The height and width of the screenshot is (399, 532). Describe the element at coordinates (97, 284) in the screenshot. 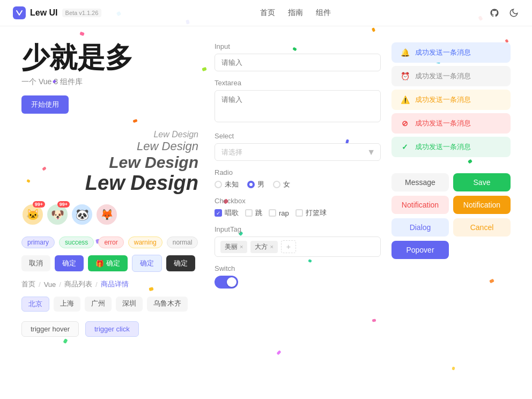

I see `breadcrumb-sep-3: /` at that location.